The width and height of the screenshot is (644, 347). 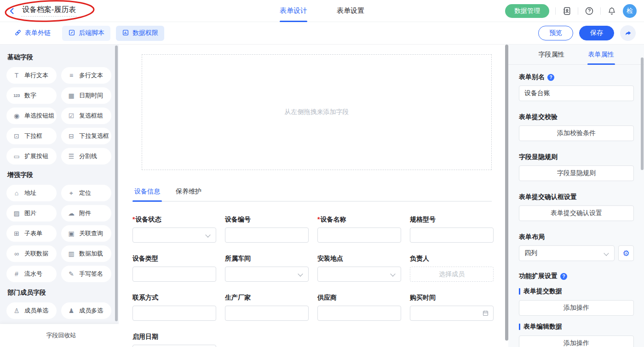 What do you see at coordinates (597, 33) in the screenshot?
I see `save-button: 保存` at bounding box center [597, 33].